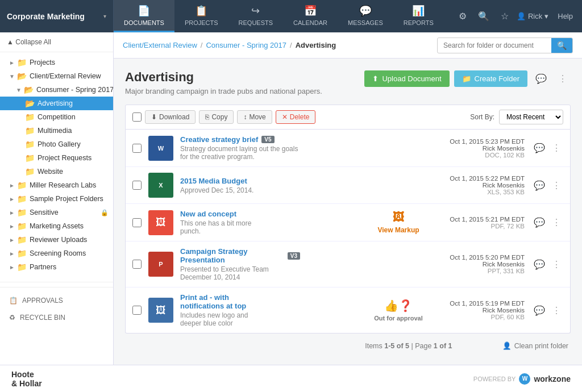  What do you see at coordinates (201, 16) in the screenshot?
I see `nav-item-projects: 📋 PROJECTS` at bounding box center [201, 16].